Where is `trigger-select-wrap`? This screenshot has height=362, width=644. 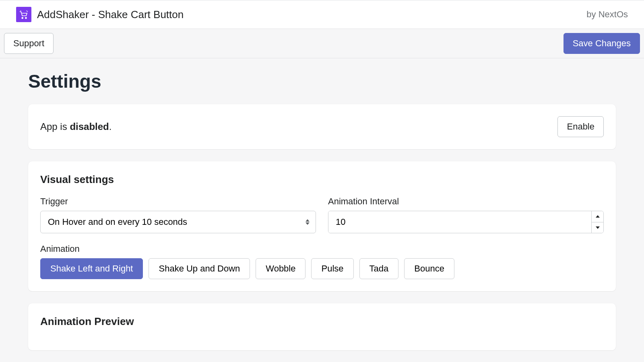
trigger-select-wrap is located at coordinates (178, 222).